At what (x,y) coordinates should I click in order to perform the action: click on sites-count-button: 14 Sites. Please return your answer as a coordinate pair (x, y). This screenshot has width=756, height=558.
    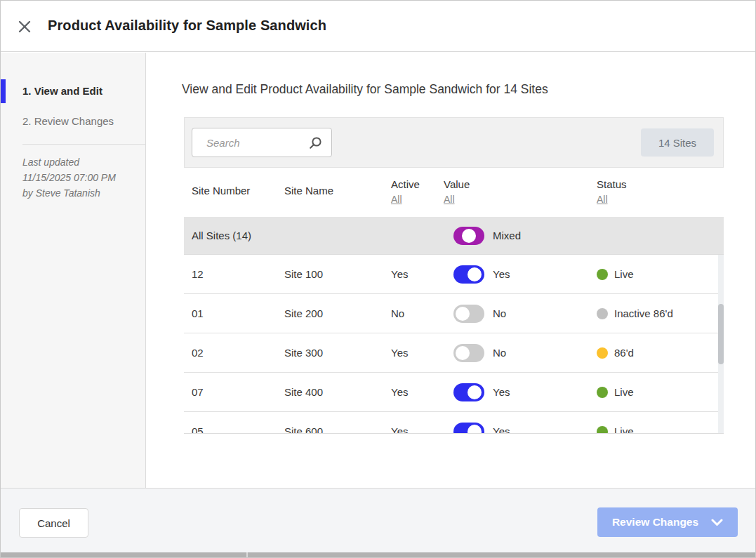
    Looking at the image, I should click on (677, 142).